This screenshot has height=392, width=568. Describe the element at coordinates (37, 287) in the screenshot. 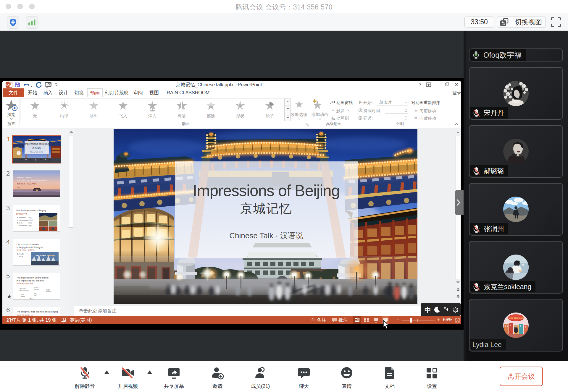

I see `svg-text: 今儿个` at that location.